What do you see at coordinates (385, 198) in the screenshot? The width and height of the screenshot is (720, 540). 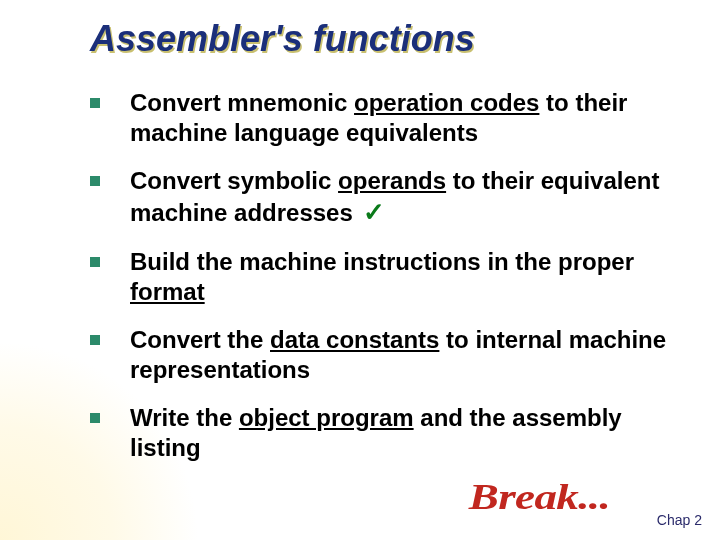 I see `bullet-item: Convert symbolic operands to their equiv…` at bounding box center [385, 198].